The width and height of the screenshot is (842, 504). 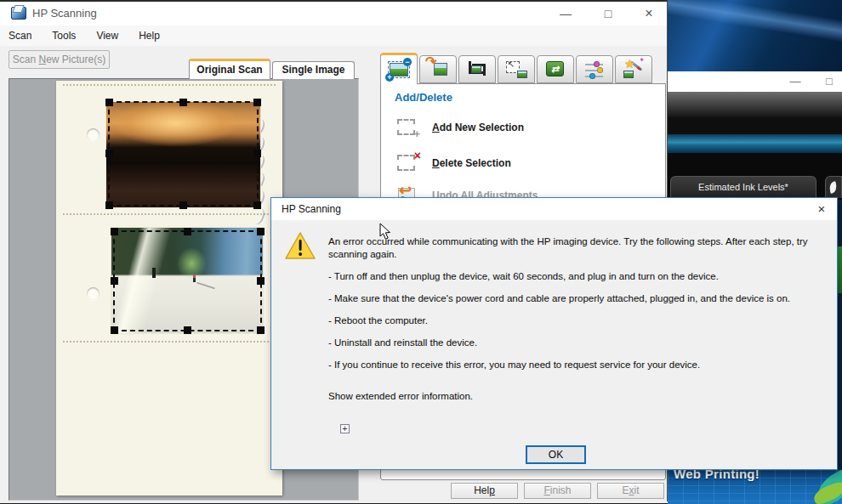 What do you see at coordinates (755, 144) in the screenshot?
I see `solution-center-blue-band` at bounding box center [755, 144].